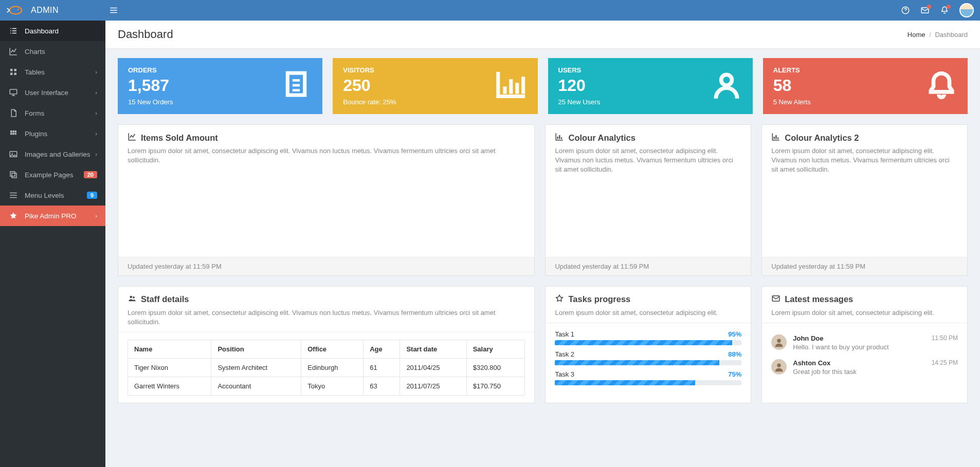 Image resolution: width=980 pixels, height=467 pixels. I want to click on chart-placeholder, so click(865, 218).